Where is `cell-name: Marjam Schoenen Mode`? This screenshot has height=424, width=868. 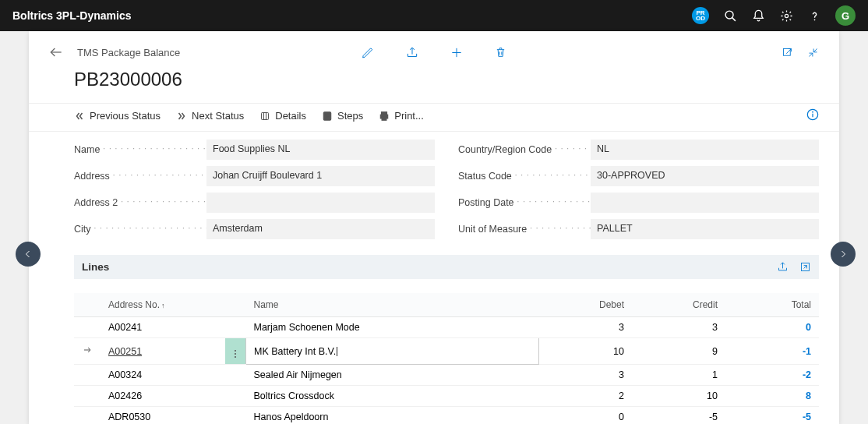 cell-name: Marjam Schoenen Mode is located at coordinates (393, 327).